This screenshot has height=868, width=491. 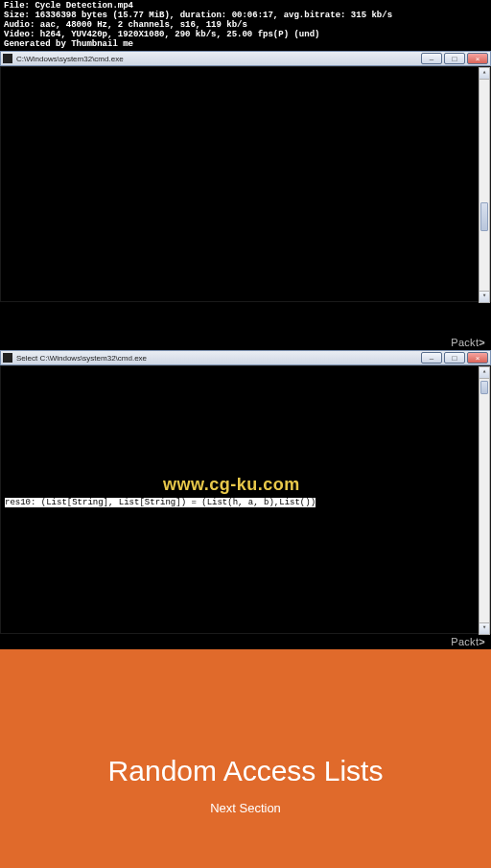 What do you see at coordinates (70, 59) in the screenshot?
I see `window-title-1: C:\Windows\system32\cmd.exe` at bounding box center [70, 59].